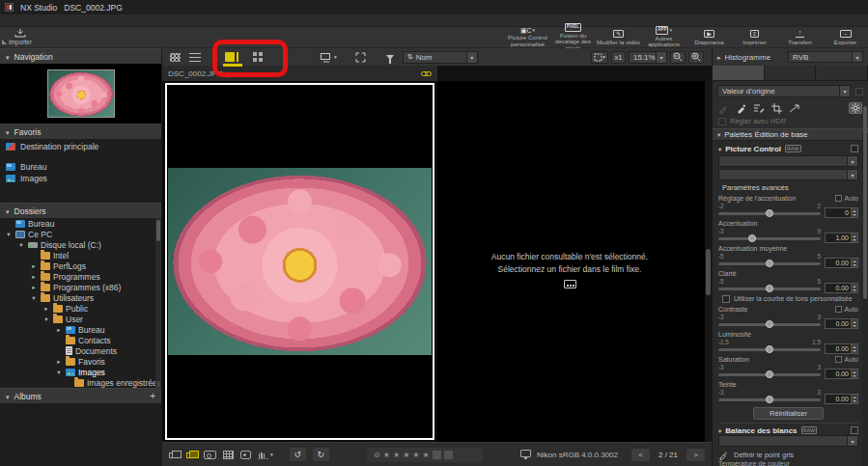 Image resolution: width=868 pixels, height=466 pixels. I want to click on zoom-100-button: x1, so click(618, 58).